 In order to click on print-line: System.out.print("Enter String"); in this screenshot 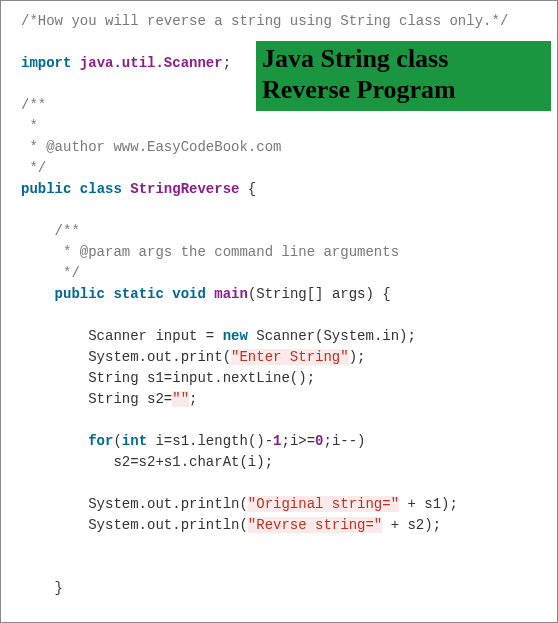, I will do `click(289, 358)`.